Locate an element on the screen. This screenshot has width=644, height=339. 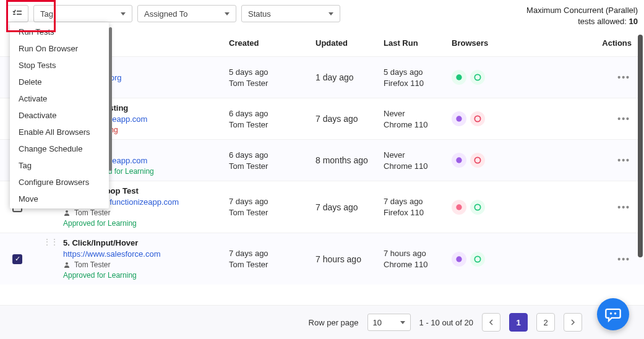
menu-run-tests: Run Tests is located at coordinates (59, 32).